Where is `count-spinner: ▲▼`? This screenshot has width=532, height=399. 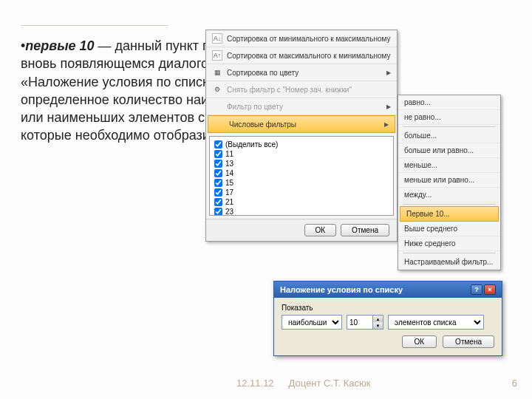 count-spinner: ▲▼ is located at coordinates (365, 322).